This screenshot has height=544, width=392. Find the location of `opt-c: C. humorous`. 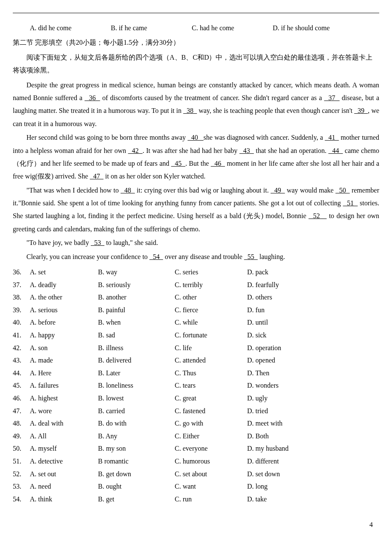

opt-c: C. humorous is located at coordinates (211, 461).